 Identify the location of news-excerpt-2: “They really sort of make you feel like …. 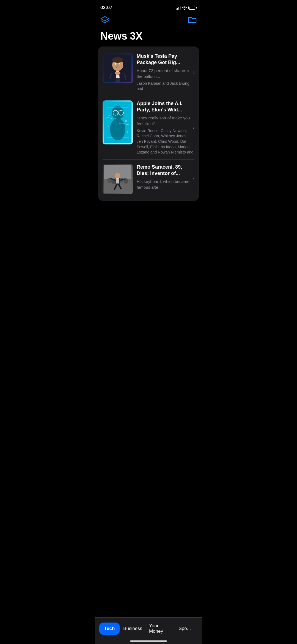
(166, 121).